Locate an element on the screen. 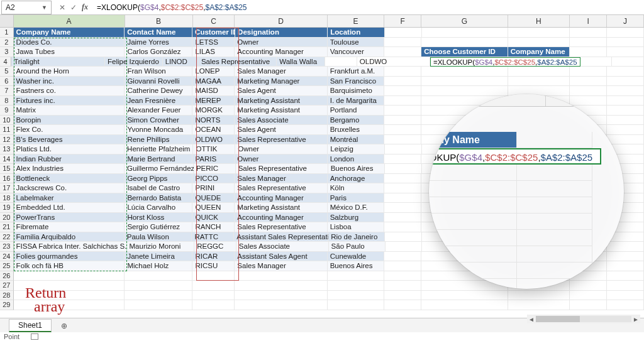 This screenshot has height=341, width=644. table-cell: Köln is located at coordinates (356, 188).